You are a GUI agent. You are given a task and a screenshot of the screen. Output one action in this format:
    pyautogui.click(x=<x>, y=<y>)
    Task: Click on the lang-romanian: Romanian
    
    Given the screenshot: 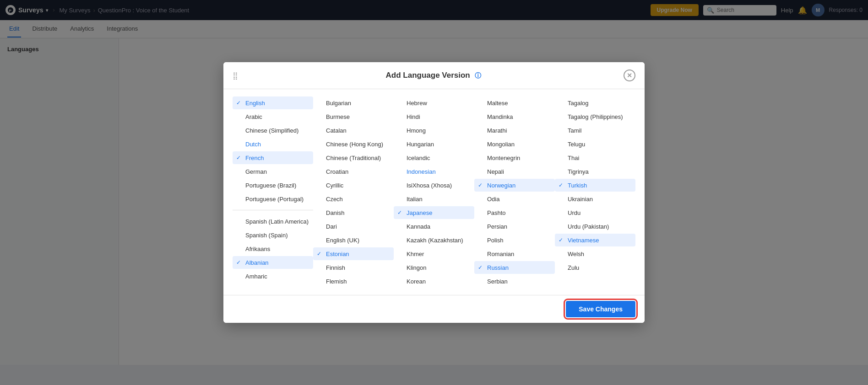 What is the action you would take?
    pyautogui.click(x=515, y=254)
    